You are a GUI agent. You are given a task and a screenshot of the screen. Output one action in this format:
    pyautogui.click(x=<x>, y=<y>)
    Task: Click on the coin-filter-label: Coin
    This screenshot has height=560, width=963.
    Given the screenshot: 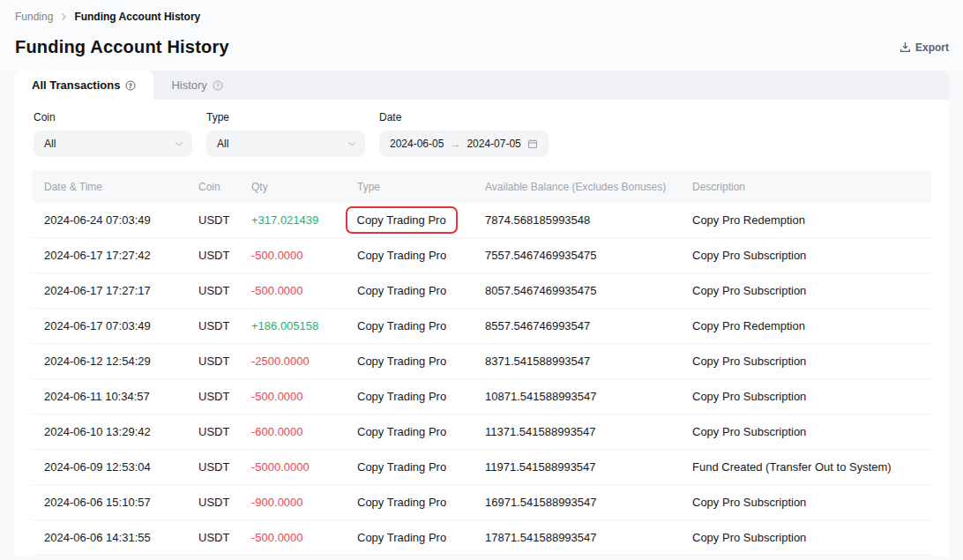 What is the action you would take?
    pyautogui.click(x=113, y=117)
    